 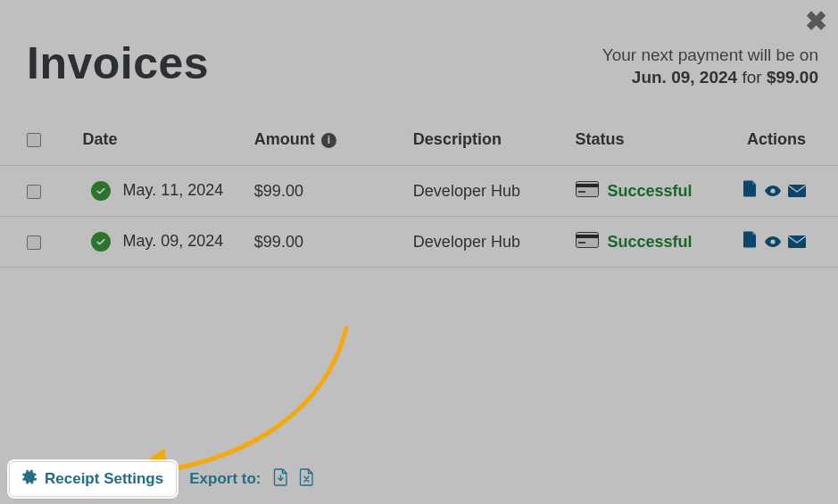 I want to click on next-payment-amount: $99.00, so click(x=792, y=77).